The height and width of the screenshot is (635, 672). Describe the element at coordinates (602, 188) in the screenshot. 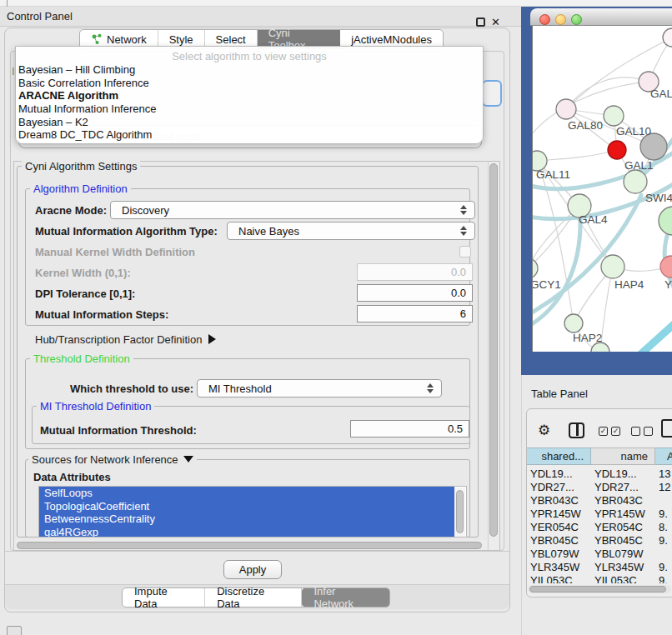

I see `network-canvas: GAL GAL80 GAL10 GAL1 GAL11 SWI4 GAL4 GCY…` at that location.